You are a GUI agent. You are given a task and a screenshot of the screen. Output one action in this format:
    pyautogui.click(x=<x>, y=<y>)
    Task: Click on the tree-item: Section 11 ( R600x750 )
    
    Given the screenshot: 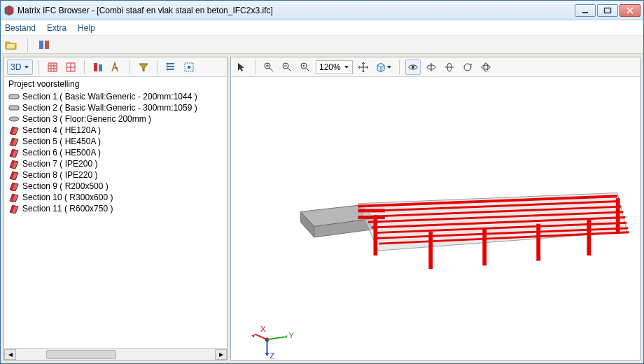 What is the action you would take?
    pyautogui.click(x=115, y=209)
    